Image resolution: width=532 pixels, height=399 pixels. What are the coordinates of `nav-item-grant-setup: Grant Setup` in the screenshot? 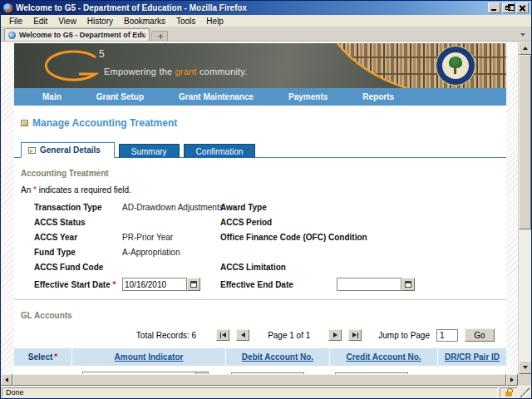 It's located at (120, 96).